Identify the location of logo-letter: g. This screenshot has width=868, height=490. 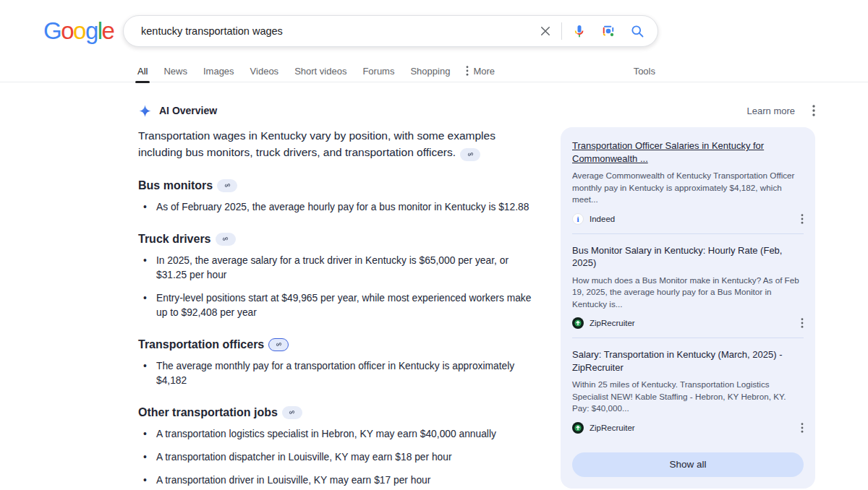
(91, 30).